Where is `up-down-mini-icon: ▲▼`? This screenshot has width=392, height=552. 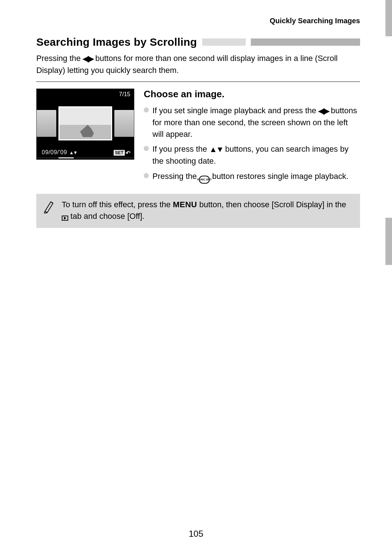
up-down-mini-icon: ▲▼ is located at coordinates (73, 152).